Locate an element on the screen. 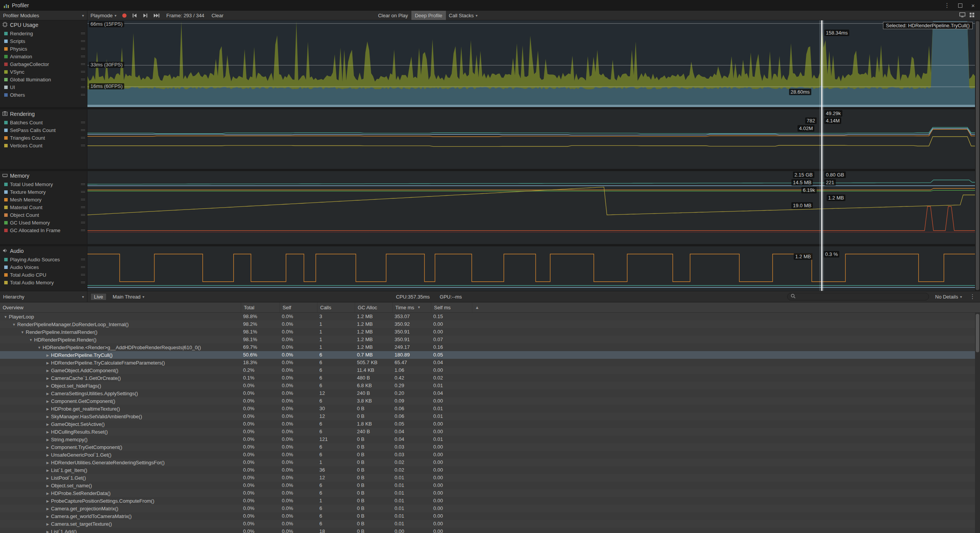 The height and width of the screenshot is (533, 980). legend-item-material-count: Material Count is located at coordinates (44, 207).